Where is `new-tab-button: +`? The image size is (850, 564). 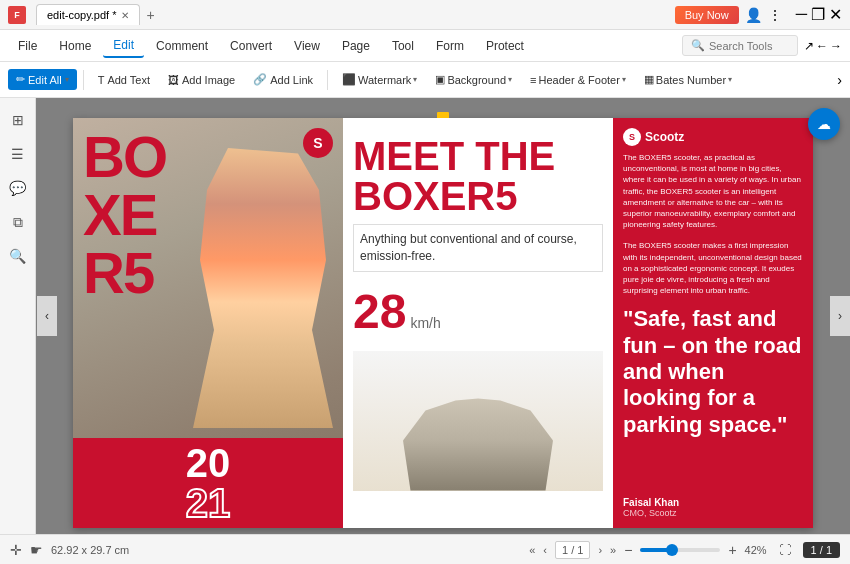
new-tab-button: + is located at coordinates (151, 15).